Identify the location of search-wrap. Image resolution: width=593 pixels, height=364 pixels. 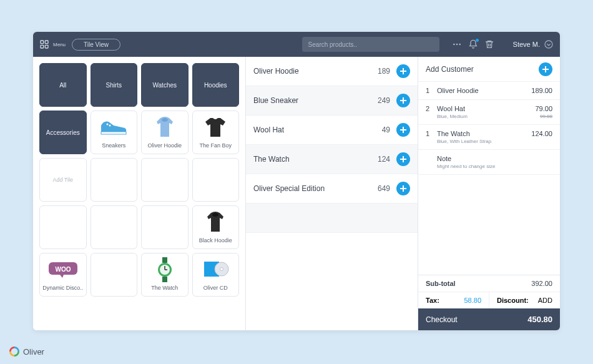
(371, 44).